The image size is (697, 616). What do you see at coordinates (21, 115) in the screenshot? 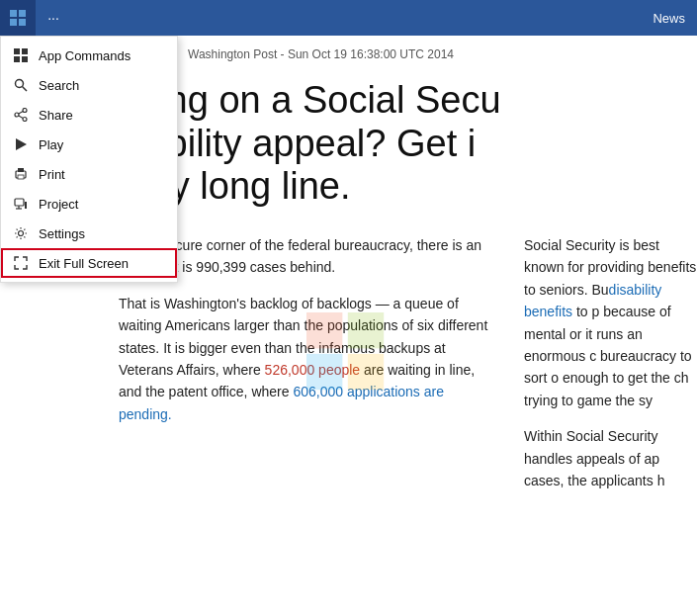
I see `share-icon` at bounding box center [21, 115].